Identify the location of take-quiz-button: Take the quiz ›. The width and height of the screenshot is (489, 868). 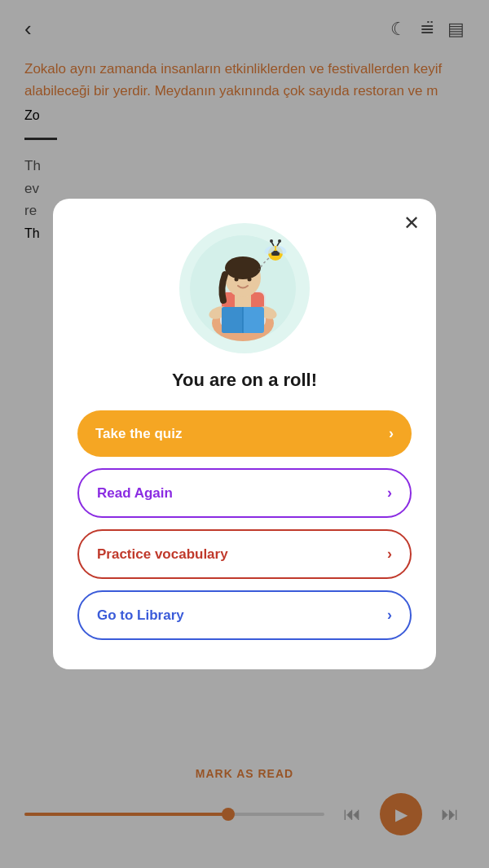
(244, 433).